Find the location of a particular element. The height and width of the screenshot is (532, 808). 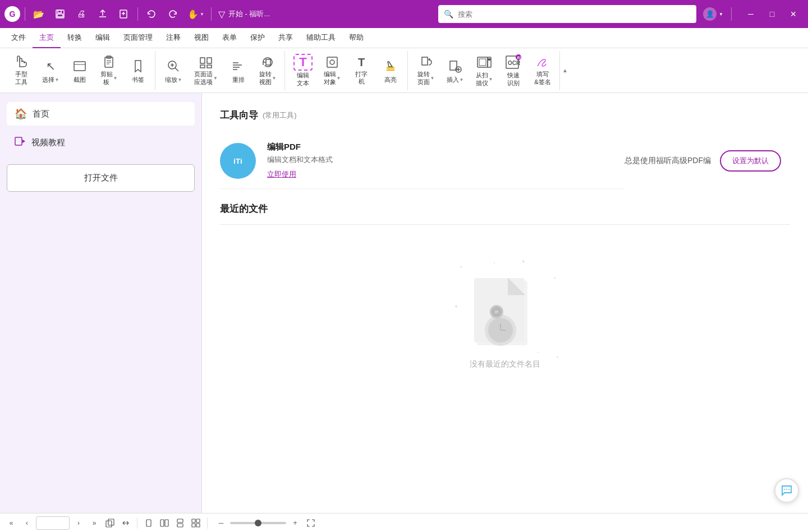

rotate-page-btn: 旋转页面 ▼ is located at coordinates (426, 71).